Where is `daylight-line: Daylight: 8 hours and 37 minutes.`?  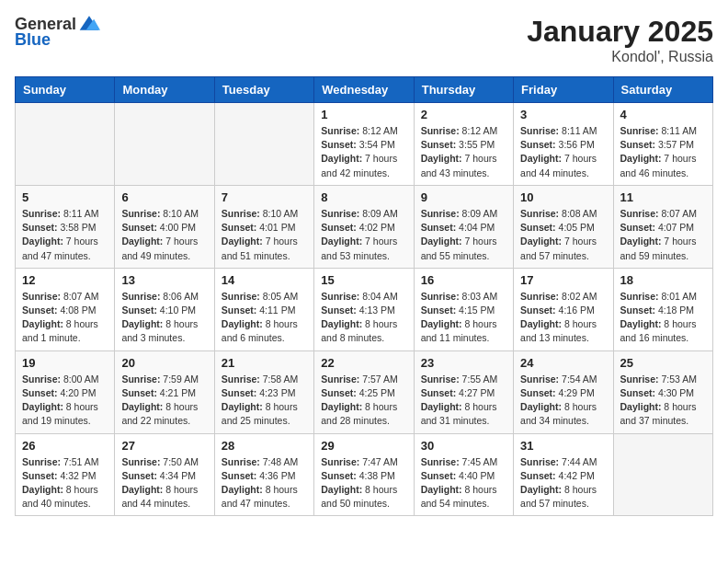
daylight-line: Daylight: 8 hours and 37 minutes. is located at coordinates (664, 414).